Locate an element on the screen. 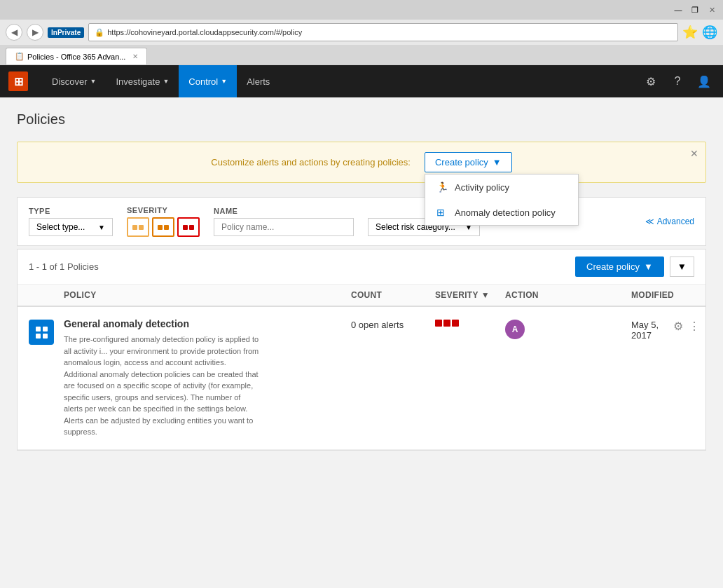 This screenshot has width=723, height=588. modified-date: May 5, 2017 is located at coordinates (652, 330).